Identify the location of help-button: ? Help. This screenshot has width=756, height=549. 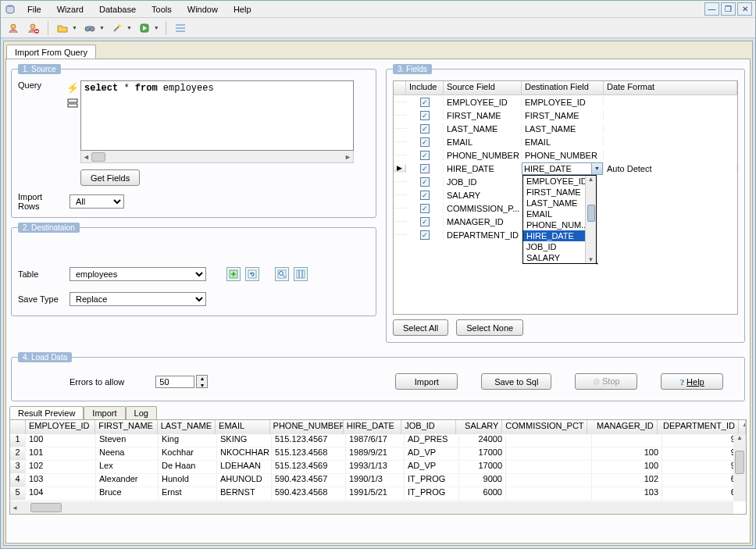
(692, 381).